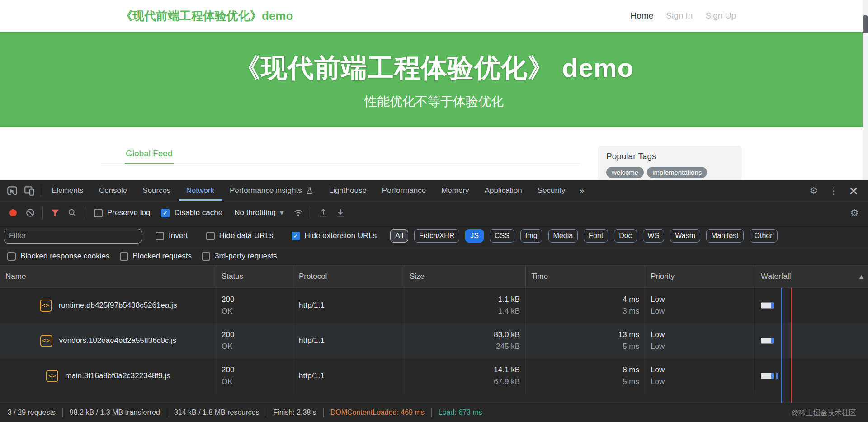 The image size is (868, 422). Describe the element at coordinates (149, 156) in the screenshot. I see `tab-global-feed: Global Feed` at that location.